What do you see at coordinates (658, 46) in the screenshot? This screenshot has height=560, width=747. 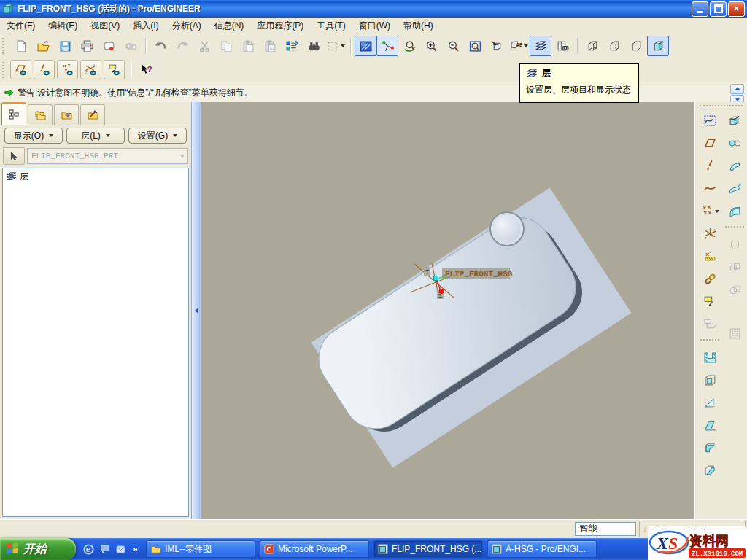 I see `shaded-button` at bounding box center [658, 46].